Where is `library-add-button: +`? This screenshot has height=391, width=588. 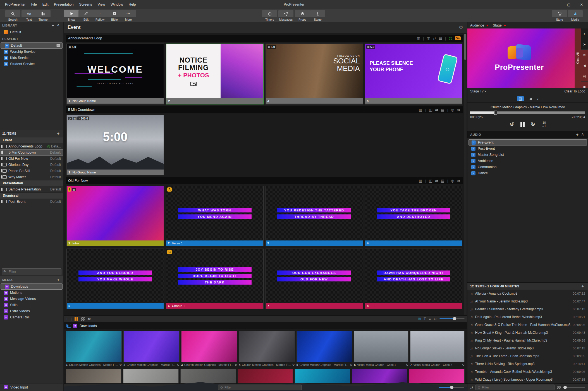
library-add-button: + is located at coordinates (53, 25).